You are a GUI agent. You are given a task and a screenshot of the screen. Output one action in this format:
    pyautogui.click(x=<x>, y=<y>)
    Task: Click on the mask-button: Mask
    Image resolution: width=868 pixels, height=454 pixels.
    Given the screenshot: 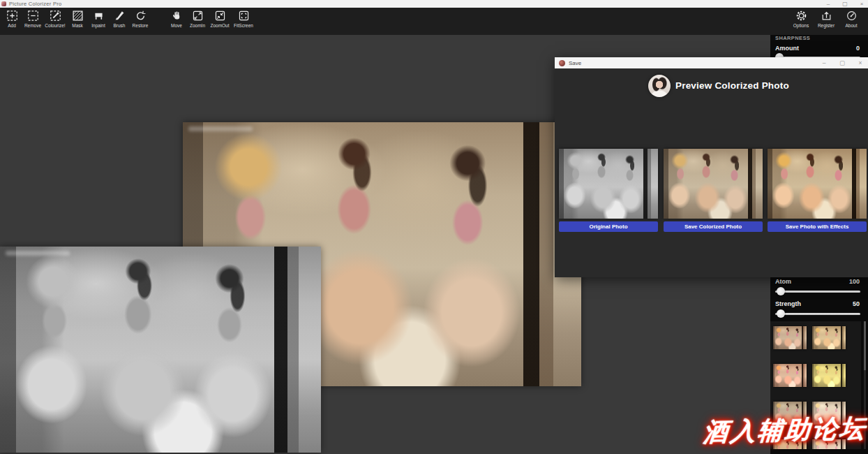 What is the action you would take?
    pyautogui.click(x=77, y=18)
    